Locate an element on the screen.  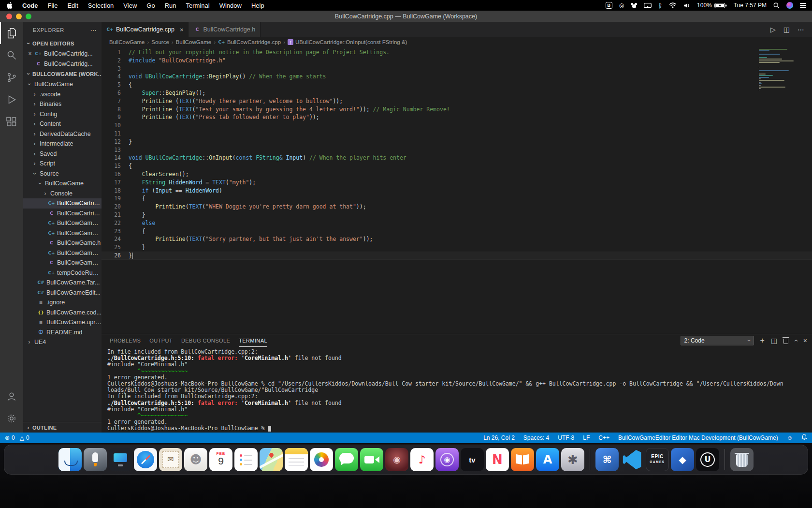
code-line-2: 2#include "BullCowCartridge.h" is located at coordinates (457, 61).